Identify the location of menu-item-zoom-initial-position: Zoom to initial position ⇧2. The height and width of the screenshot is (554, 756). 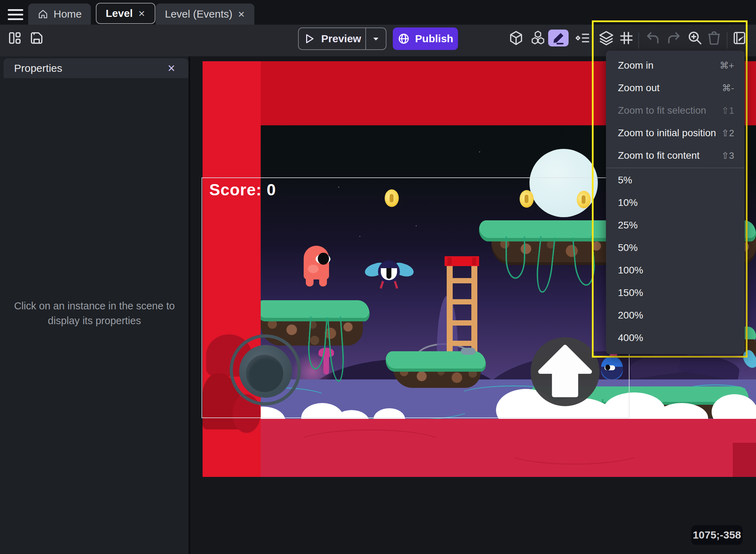
(675, 133).